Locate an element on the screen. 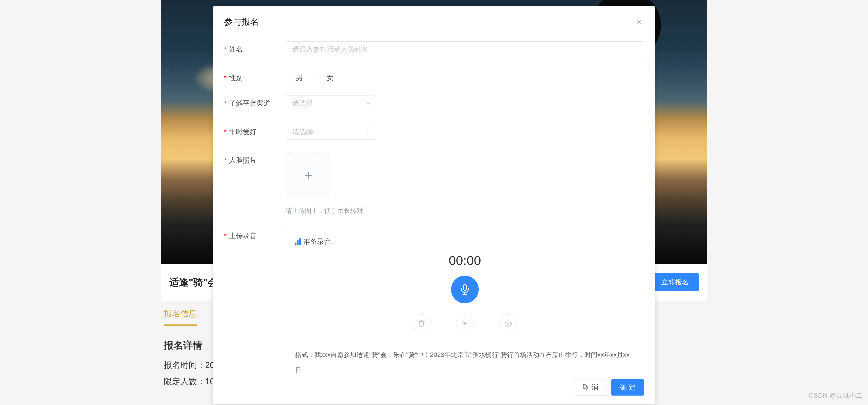  bars-icon is located at coordinates (298, 242).